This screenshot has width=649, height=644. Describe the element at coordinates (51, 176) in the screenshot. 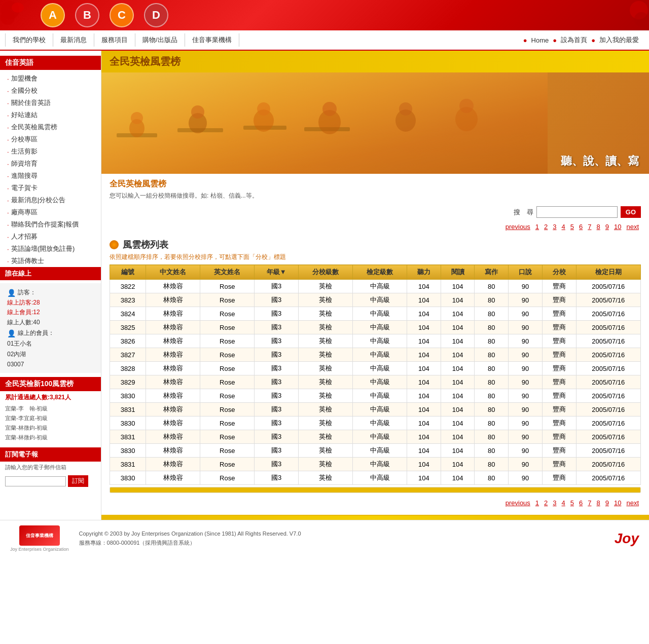

I see `sidebar-item-search: 進階搜尋` at that location.